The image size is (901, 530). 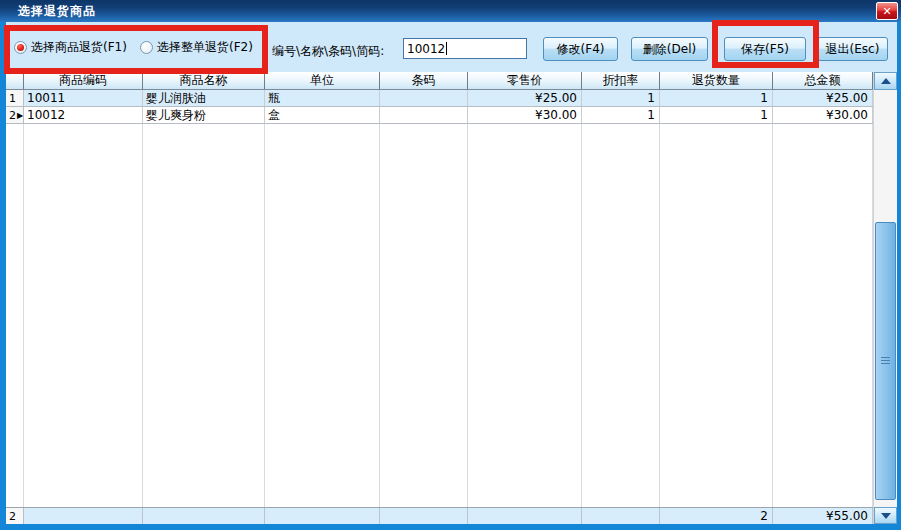 What do you see at coordinates (322, 115) in the screenshot?
I see `table-cell: 盒` at bounding box center [322, 115].